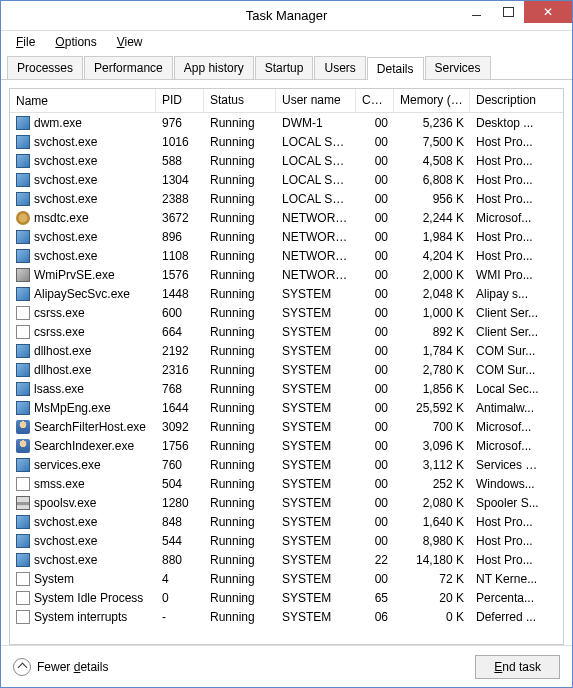 Image resolution: width=573 pixels, height=688 pixels. I want to click on menu-file: File, so click(26, 42).